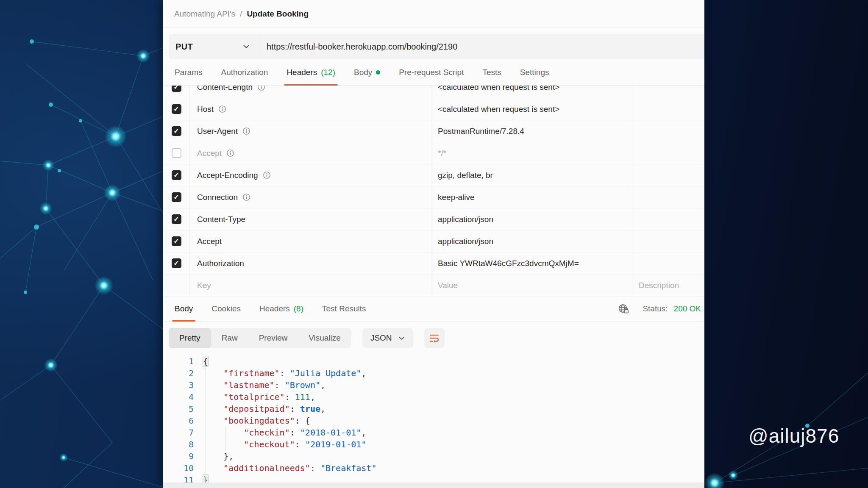 Image resolution: width=868 pixels, height=488 pixels. What do you see at coordinates (498, 109) in the screenshot?
I see `header-value: <calculated when request is sent>` at bounding box center [498, 109].